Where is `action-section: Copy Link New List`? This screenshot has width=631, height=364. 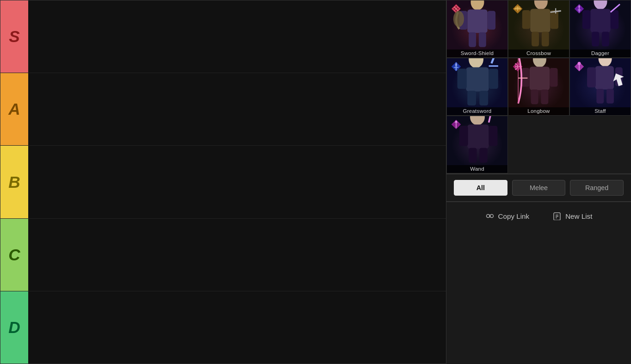 action-section: Copy Link New List is located at coordinates (538, 216).